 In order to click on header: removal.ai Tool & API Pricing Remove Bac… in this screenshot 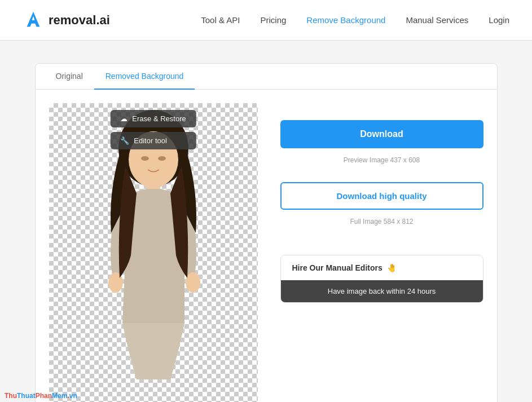, I will do `click(266, 20)`.